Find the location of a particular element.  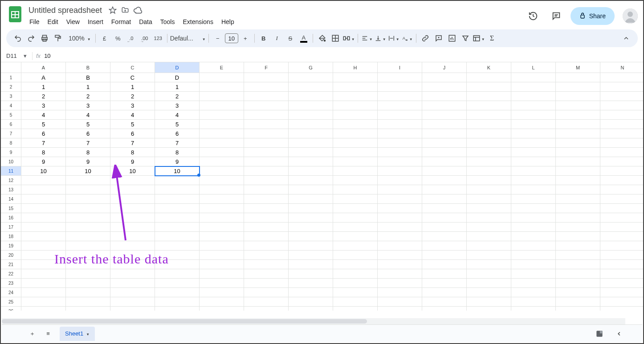

row-header: 19 is located at coordinates (11, 246).